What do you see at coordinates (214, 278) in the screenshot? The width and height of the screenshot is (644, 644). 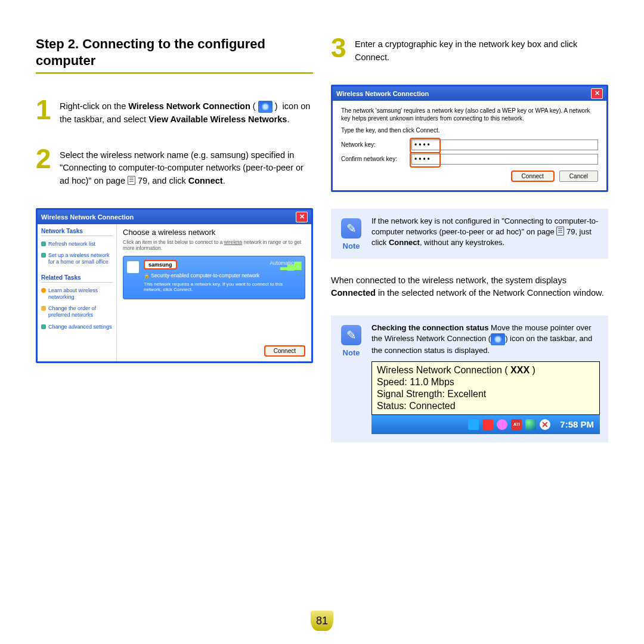 I see `network-item-samsung: samsung Automatic ▂▄▆ Security-enabled c…` at bounding box center [214, 278].